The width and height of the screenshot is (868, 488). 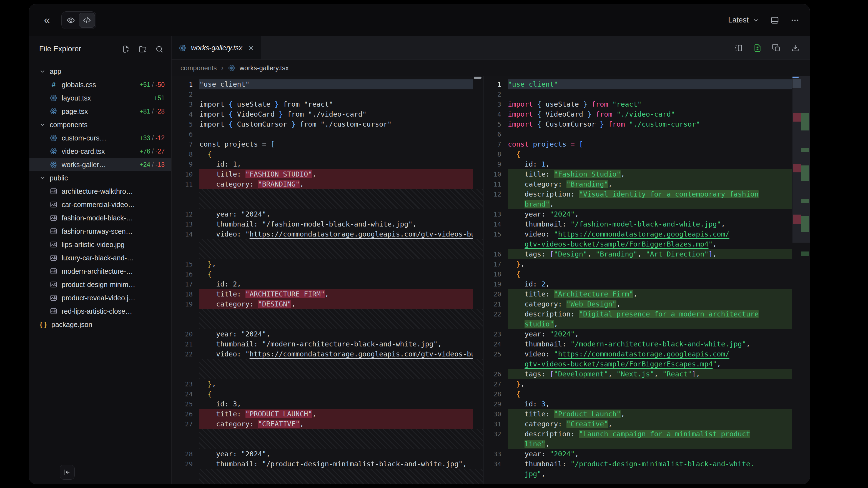 I want to click on line-number: 28, so click(x=185, y=454).